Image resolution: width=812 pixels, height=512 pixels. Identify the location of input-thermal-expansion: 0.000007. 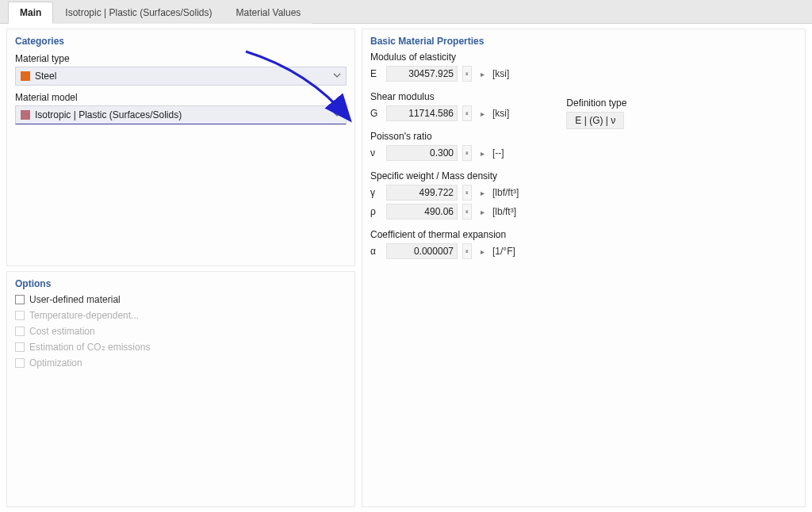
(422, 251).